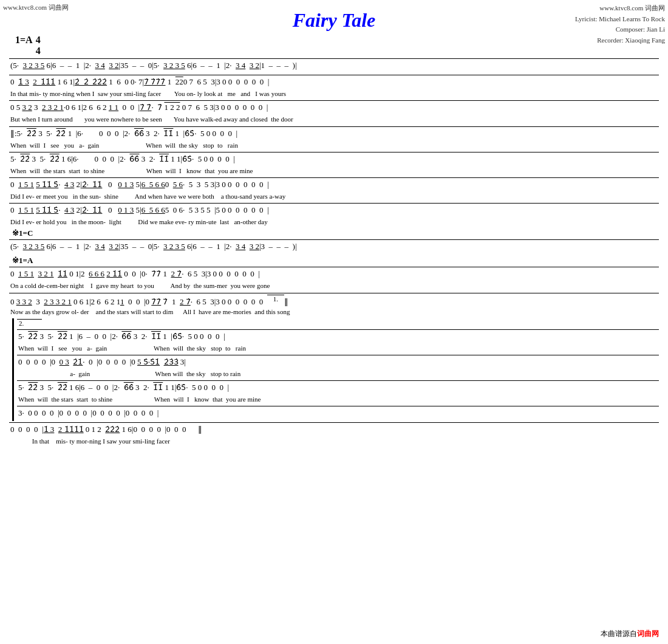 The width and height of the screenshot is (668, 644). What do you see at coordinates (334, 279) in the screenshot?
I see `music-line-9: 0 1 5 1 3 2 1 1̇1̇ 0 1|2 6 6 6 2 1̇1̇ 0 …` at bounding box center [334, 279].